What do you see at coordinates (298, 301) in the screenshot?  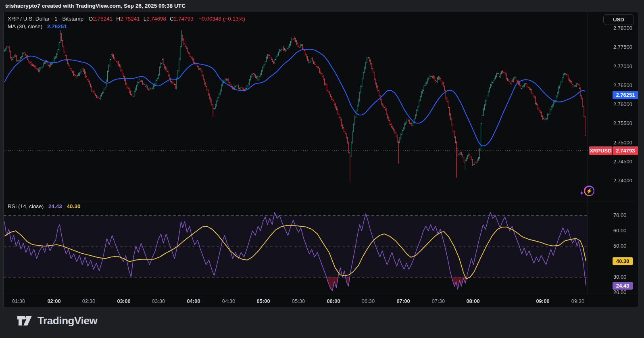 I see `time-tick-label: 05:30` at bounding box center [298, 301].